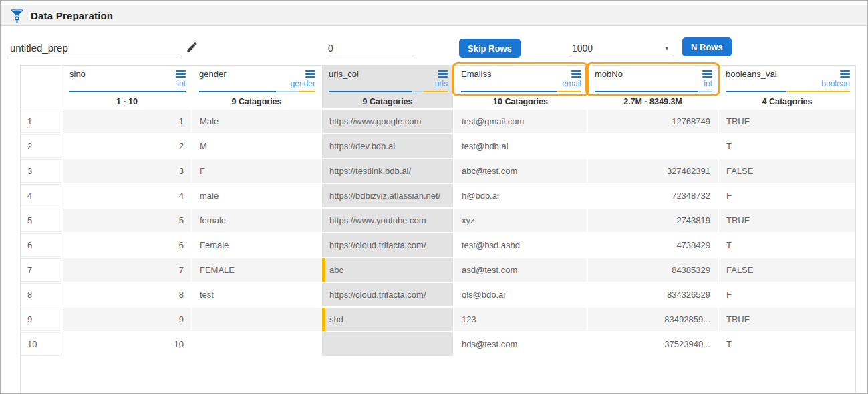 This screenshot has height=394, width=868. What do you see at coordinates (388, 221) in the screenshot?
I see `table-cell: https://www.youtube.com` at bounding box center [388, 221].